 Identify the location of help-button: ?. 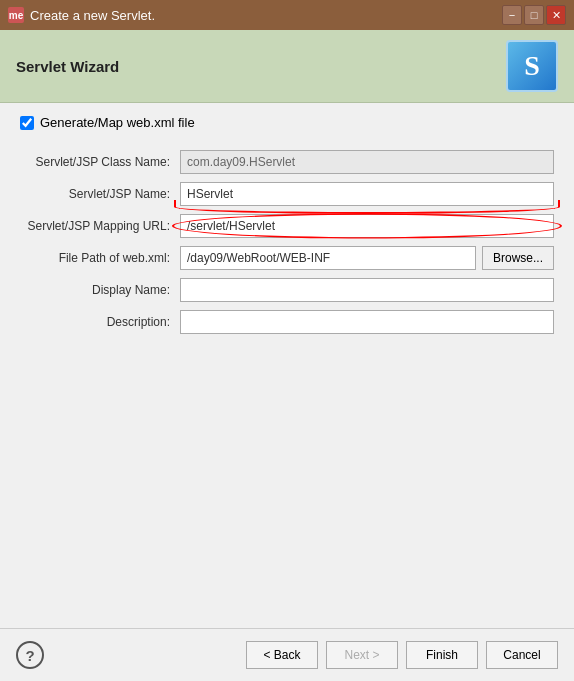
(30, 655).